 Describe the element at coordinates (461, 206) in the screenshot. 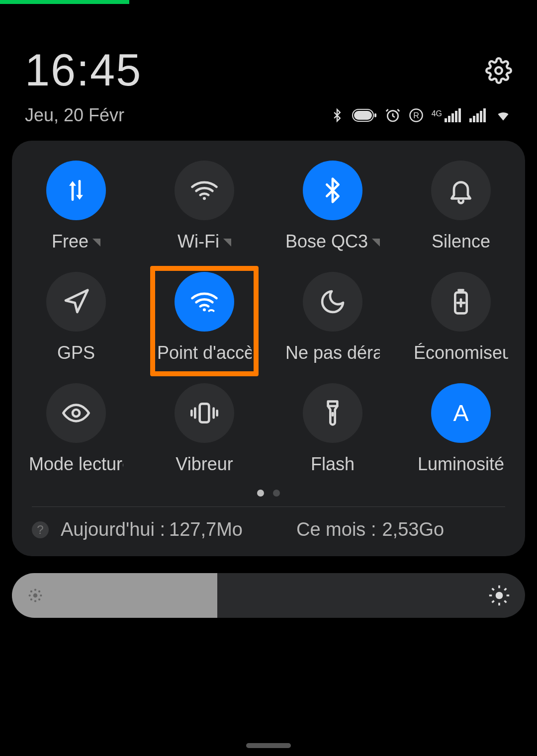

I see `tile-silence: Silence` at that location.